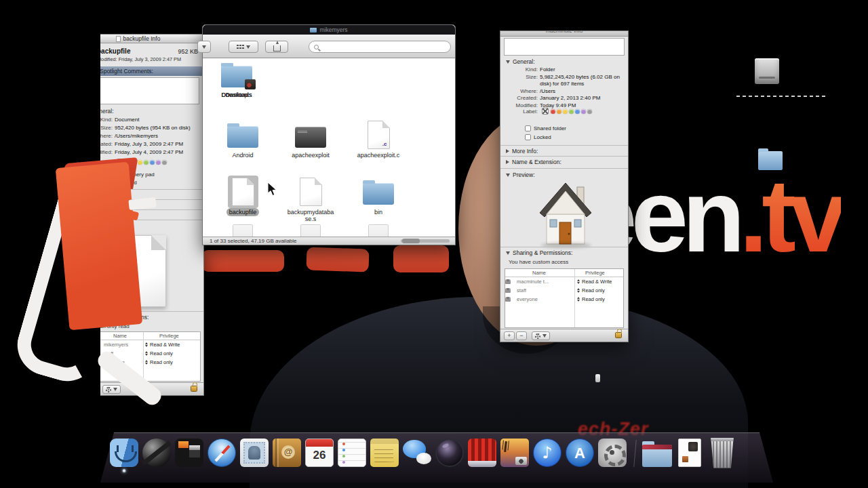  Describe the element at coordinates (547, 453) in the screenshot. I see `itunes-dock-icon` at that location.